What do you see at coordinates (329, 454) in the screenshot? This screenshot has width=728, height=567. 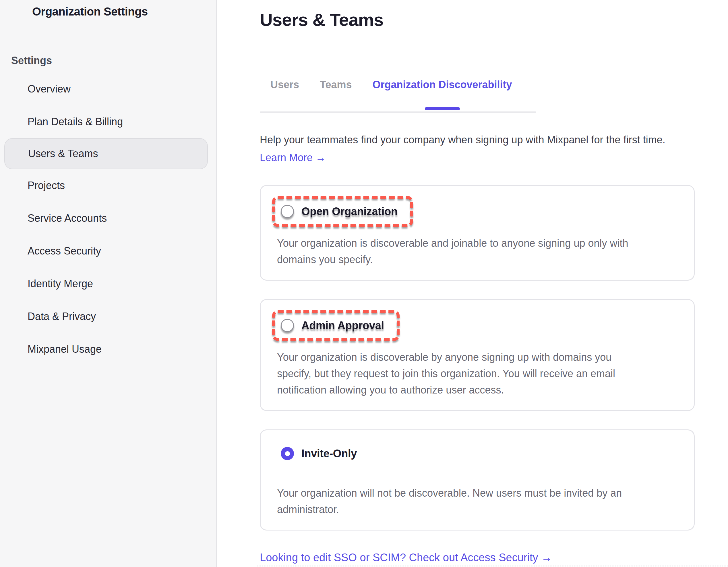 I see `option-label-invite-only: Invite-Only` at bounding box center [329, 454].